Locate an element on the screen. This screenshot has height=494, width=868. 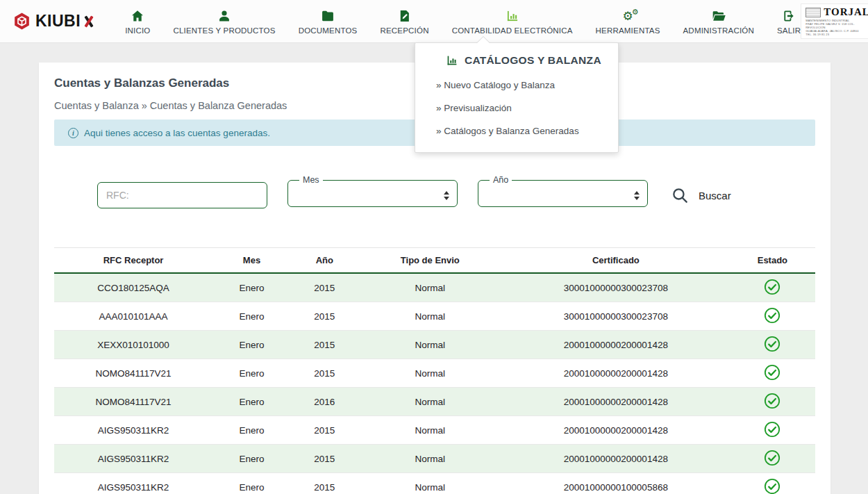
nav-item-recepcion: RECEPCIÓN is located at coordinates (404, 21).